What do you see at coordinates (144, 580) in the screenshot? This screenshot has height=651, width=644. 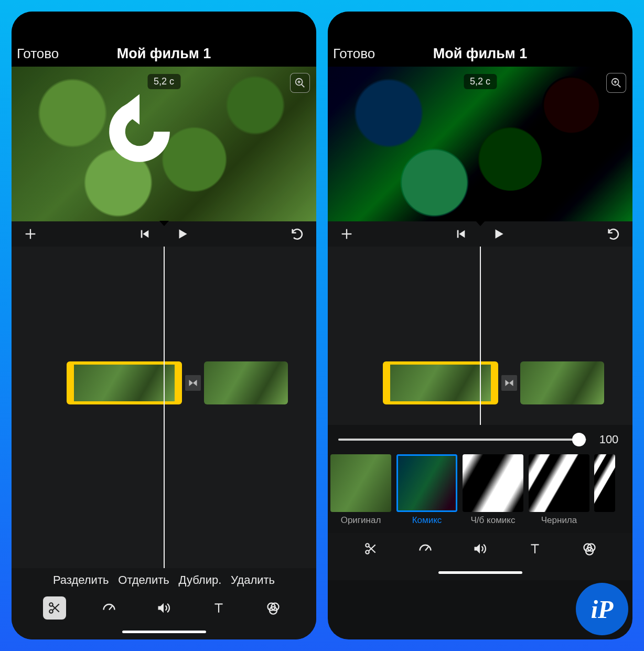 I see `action-detach: Отделить` at bounding box center [144, 580].